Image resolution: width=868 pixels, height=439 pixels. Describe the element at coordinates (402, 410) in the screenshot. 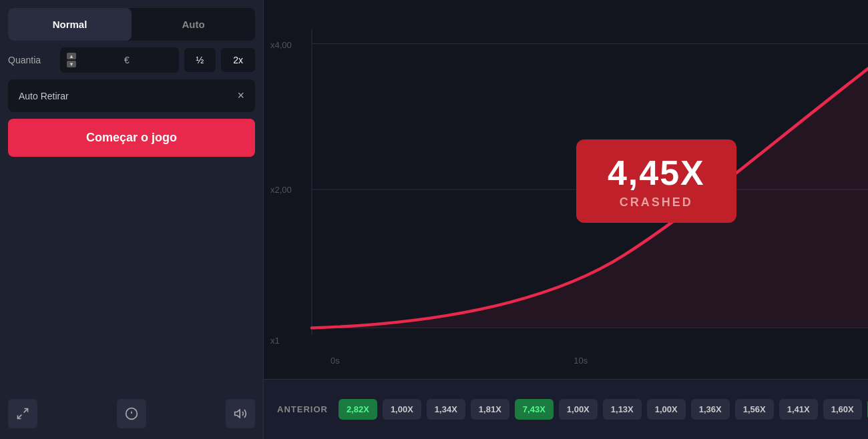

I see `history-badge-1: 1,00X` at that location.